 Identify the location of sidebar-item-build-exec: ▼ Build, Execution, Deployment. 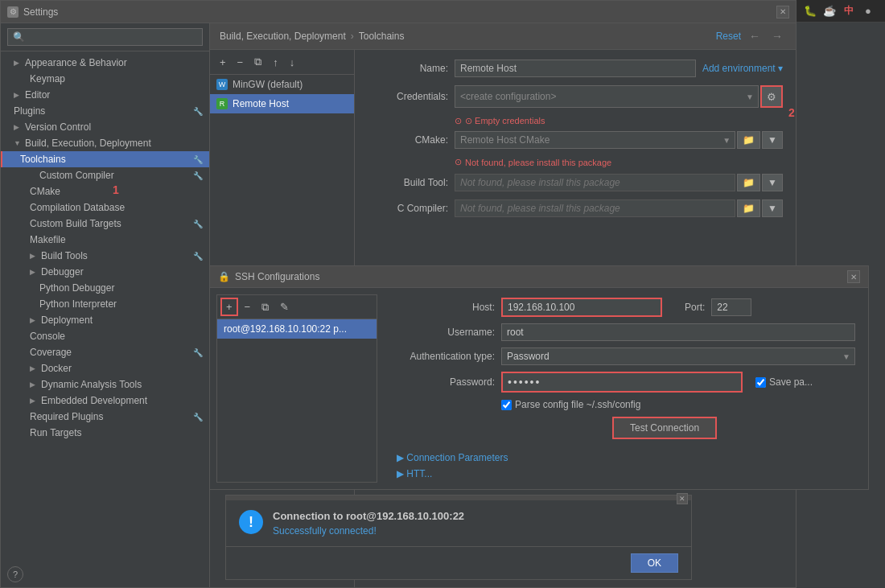
(105, 143).